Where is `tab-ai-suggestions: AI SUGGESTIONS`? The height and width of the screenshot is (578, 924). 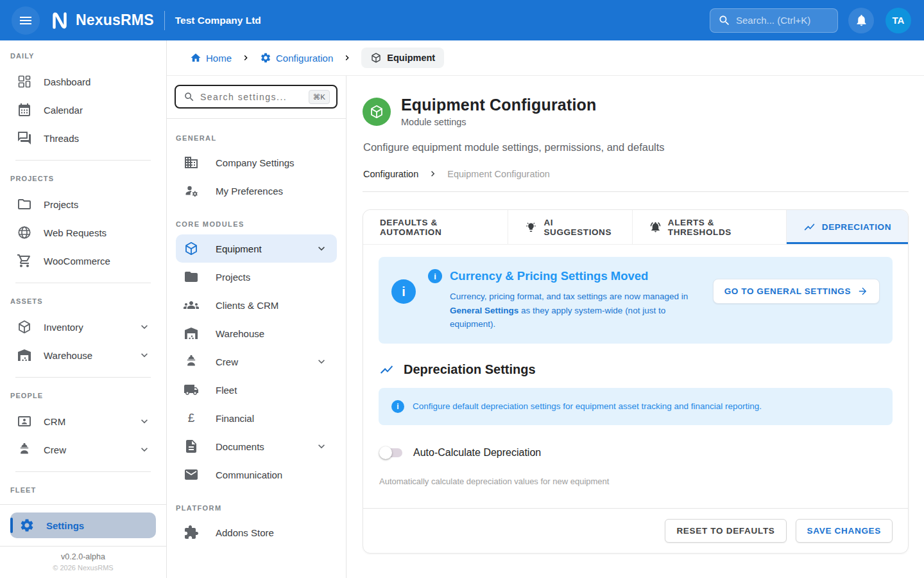
tab-ai-suggestions: AI SUGGESTIONS is located at coordinates (570, 227).